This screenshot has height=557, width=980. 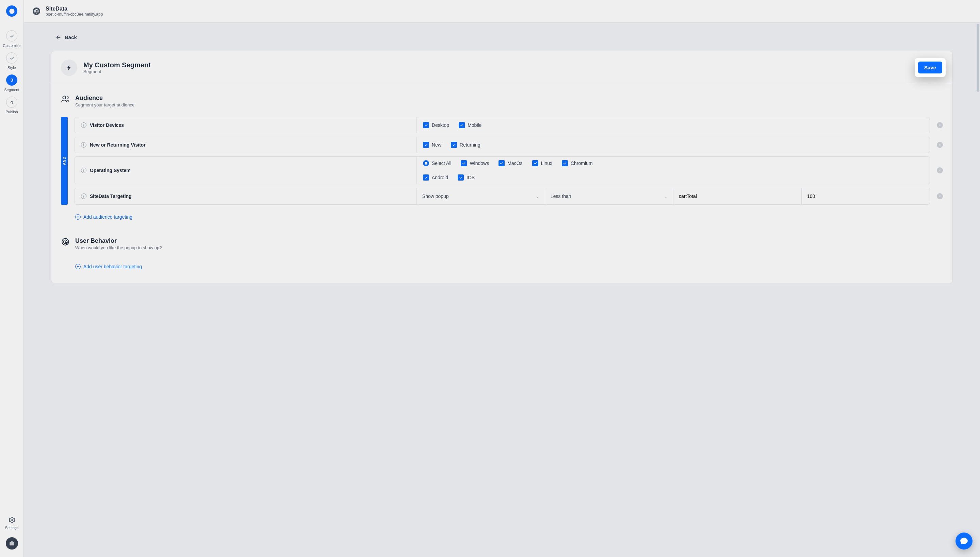 What do you see at coordinates (12, 46) in the screenshot?
I see `nav-step-label: Customize` at bounding box center [12, 46].